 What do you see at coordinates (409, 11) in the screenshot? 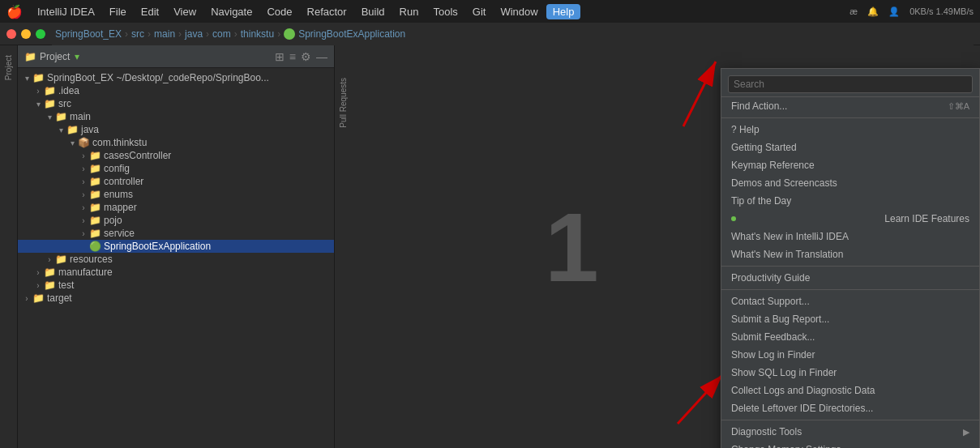
I see `menu-run: Run` at bounding box center [409, 11].